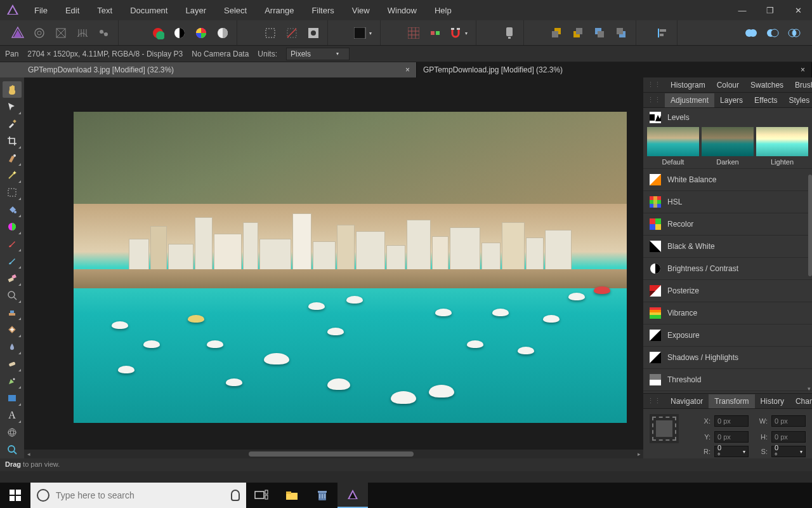  What do you see at coordinates (731, 401) in the screenshot?
I see `tab-transform: Transform` at bounding box center [731, 401].